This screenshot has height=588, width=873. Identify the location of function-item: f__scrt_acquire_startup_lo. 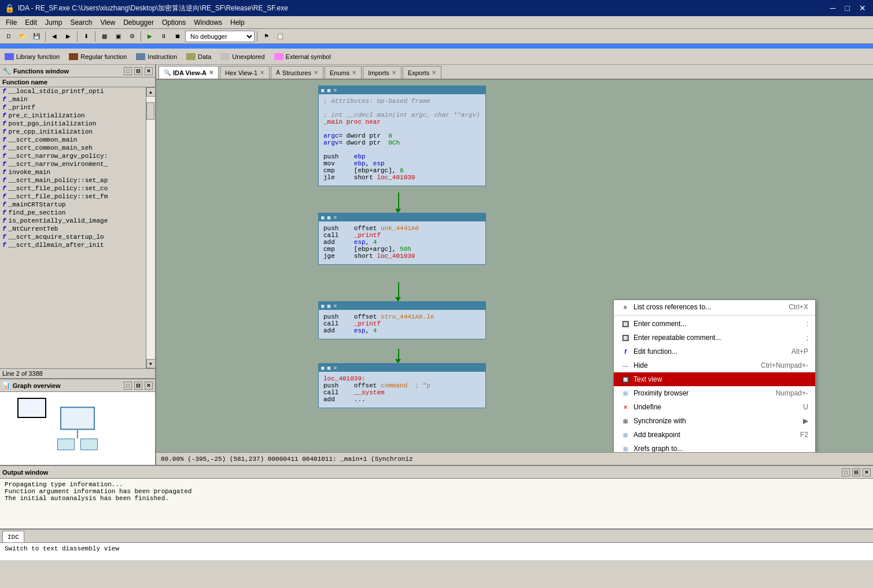
(73, 237).